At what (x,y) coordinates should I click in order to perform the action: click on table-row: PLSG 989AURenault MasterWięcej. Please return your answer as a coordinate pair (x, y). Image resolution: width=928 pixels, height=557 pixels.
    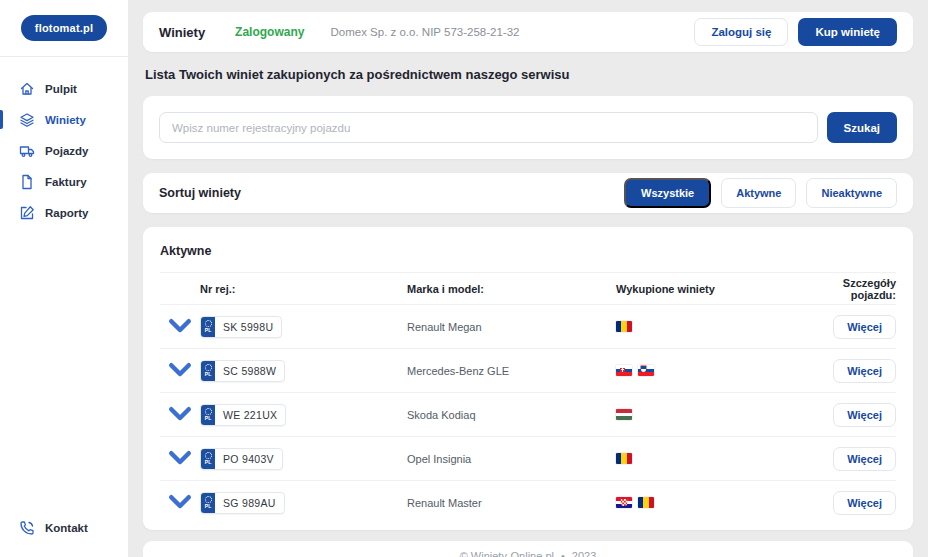
    Looking at the image, I should click on (528, 502).